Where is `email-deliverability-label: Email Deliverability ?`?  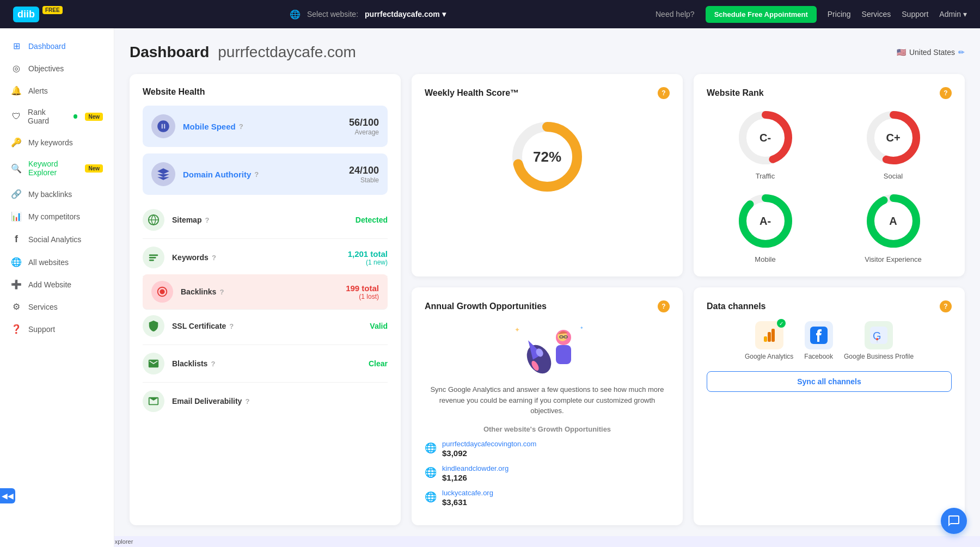
email-deliverability-label: Email Deliverability ? is located at coordinates (280, 401).